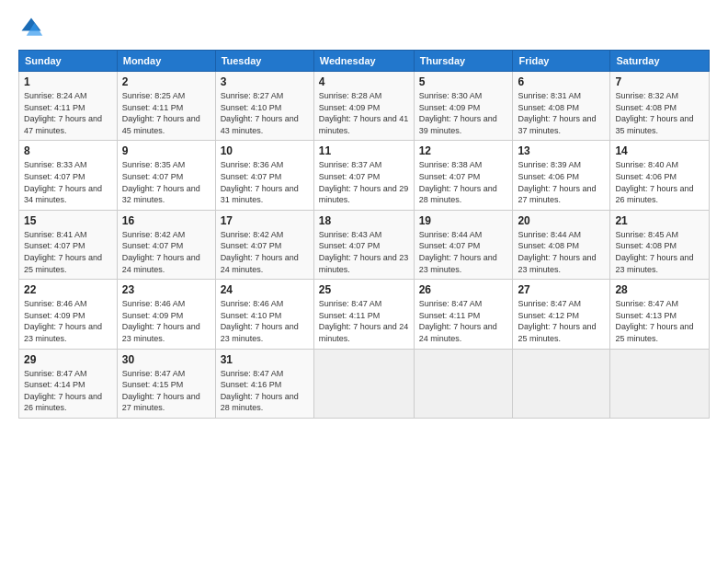  What do you see at coordinates (364, 221) in the screenshot?
I see `day-number: 18` at bounding box center [364, 221].